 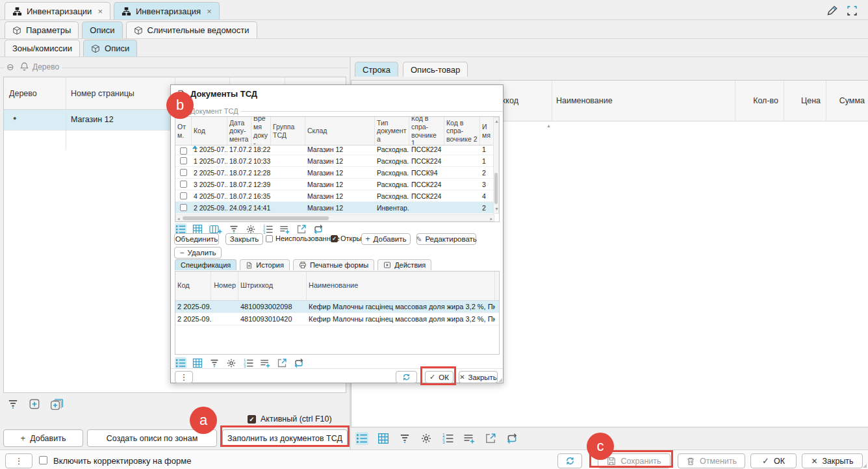 I want to click on add-box-icon, so click(x=34, y=404).